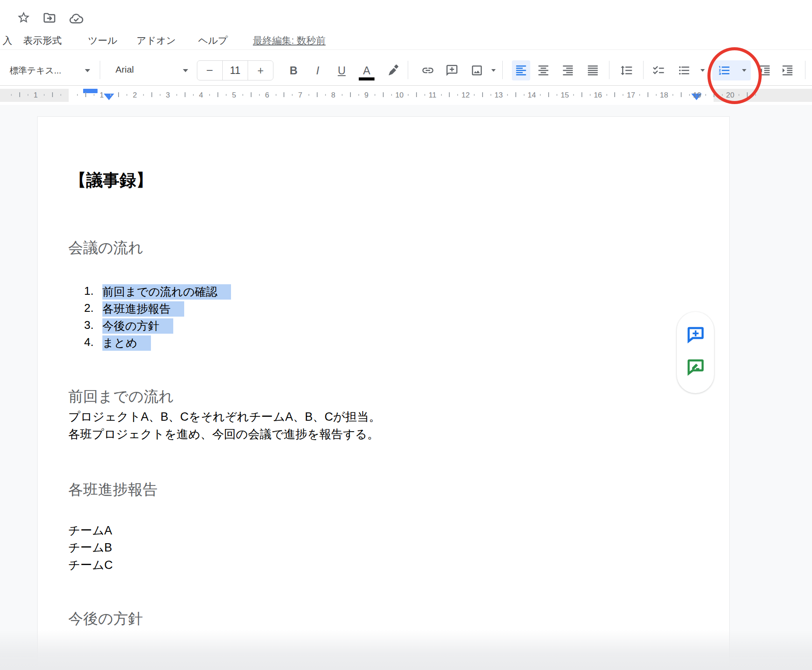  What do you see at coordinates (696, 367) in the screenshot?
I see `suggest-edits-icon` at bounding box center [696, 367].